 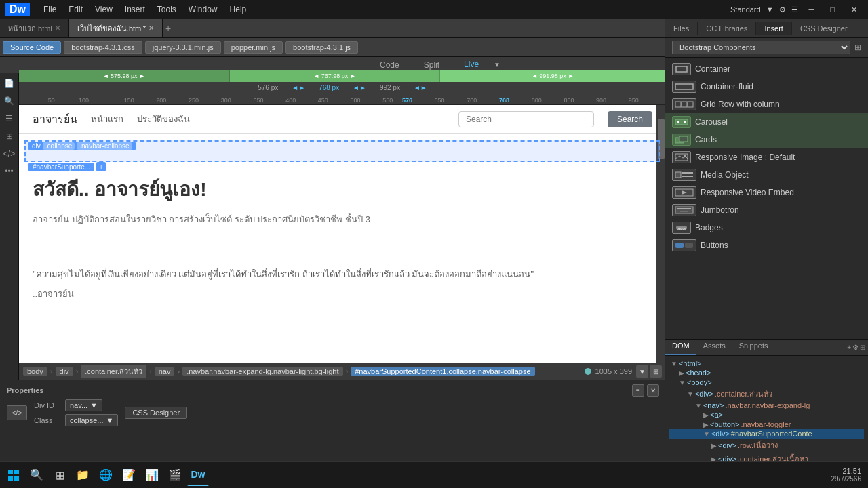 I want to click on search-button: Search, so click(x=630, y=119).